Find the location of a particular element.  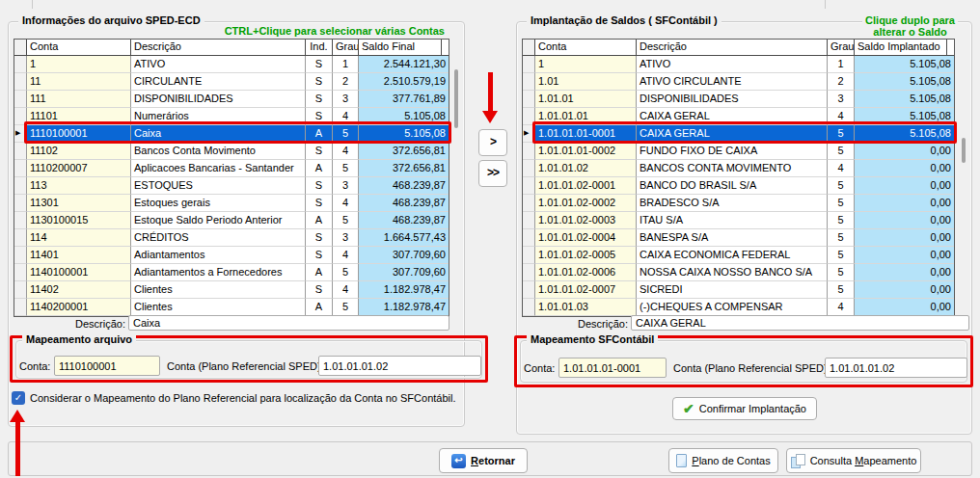

table-cell: 4 is located at coordinates (841, 307).